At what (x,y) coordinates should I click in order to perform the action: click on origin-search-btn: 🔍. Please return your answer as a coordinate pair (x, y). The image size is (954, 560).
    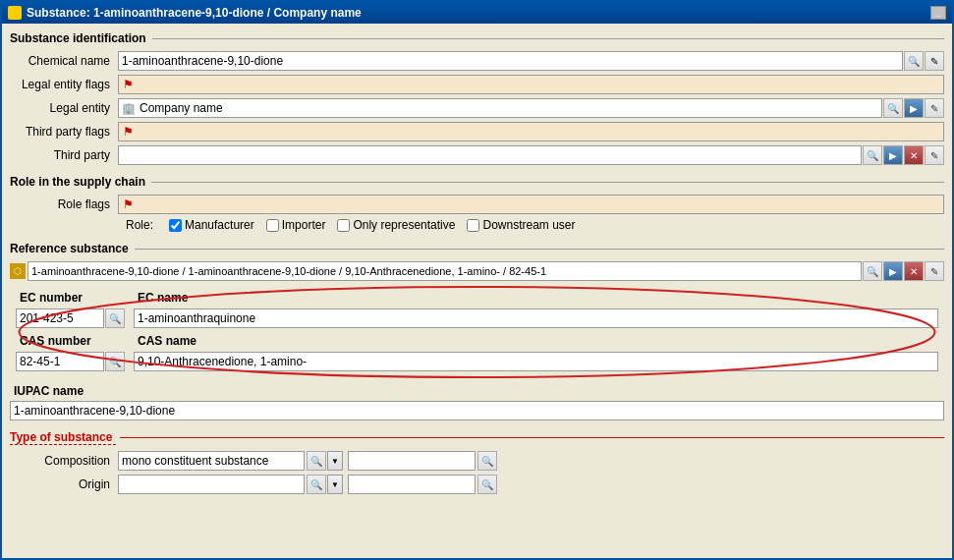
    Looking at the image, I should click on (316, 484).